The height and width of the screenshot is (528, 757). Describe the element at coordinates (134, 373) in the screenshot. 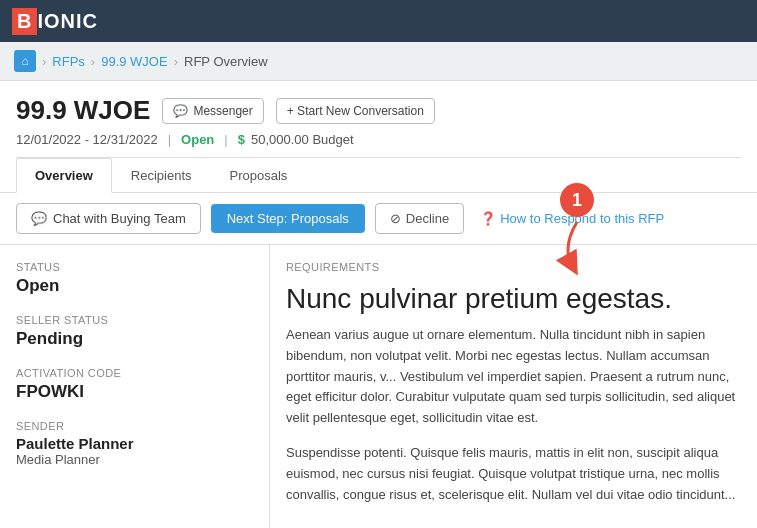

I see `activation-code-label: Activation Code` at that location.